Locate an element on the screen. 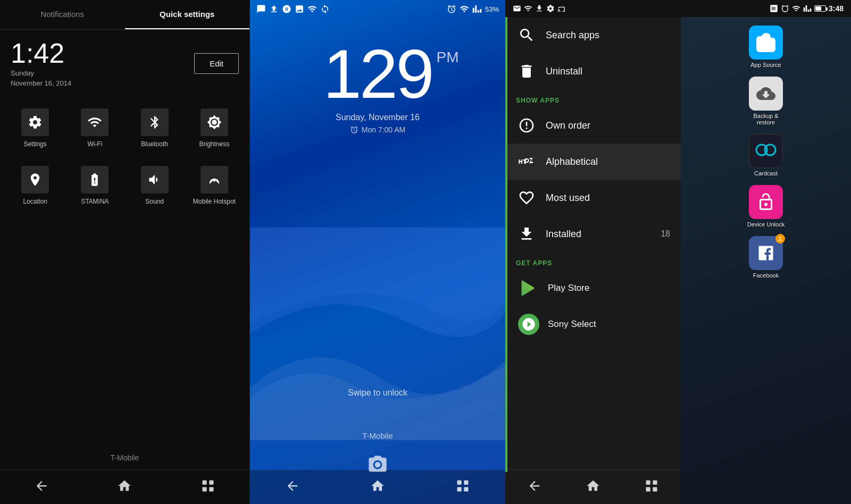 The image size is (851, 504). cardcast-label: Cardcast is located at coordinates (766, 173).